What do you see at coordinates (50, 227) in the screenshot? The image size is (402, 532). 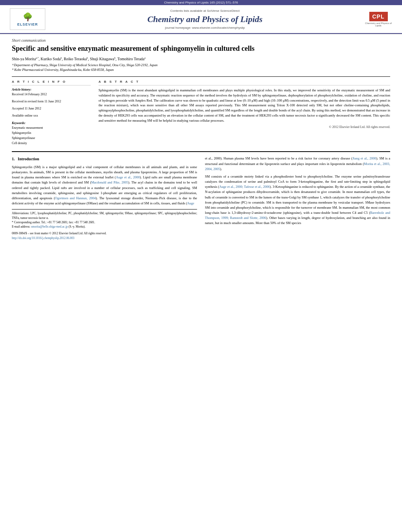 I see `email-link: smorita@belle.shiga-med.ac.jp` at bounding box center [50, 227].